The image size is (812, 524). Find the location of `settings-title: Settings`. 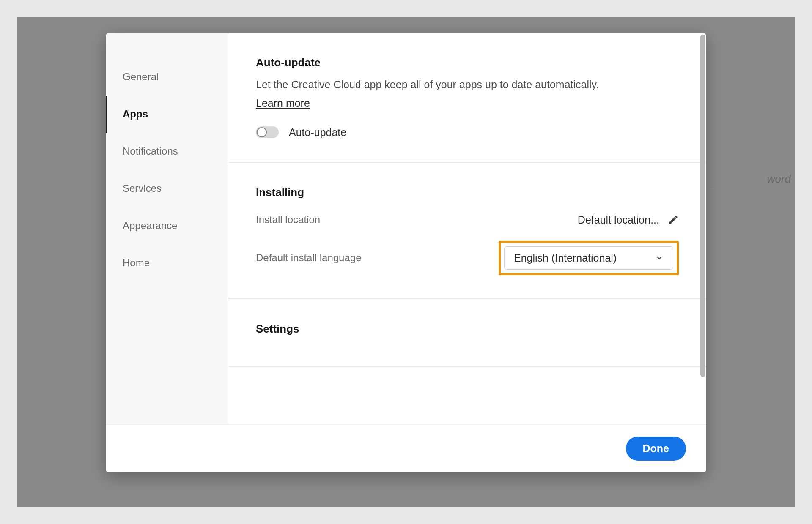

settings-title: Settings is located at coordinates (467, 329).